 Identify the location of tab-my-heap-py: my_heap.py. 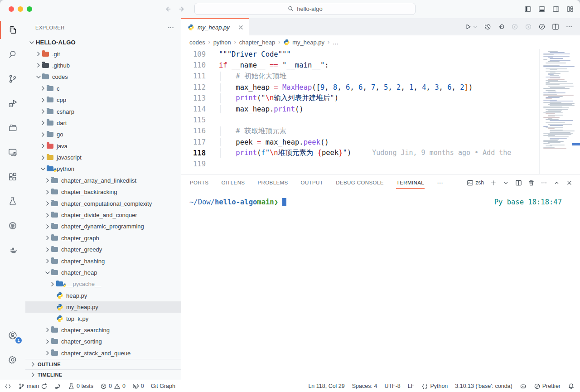
(215, 27).